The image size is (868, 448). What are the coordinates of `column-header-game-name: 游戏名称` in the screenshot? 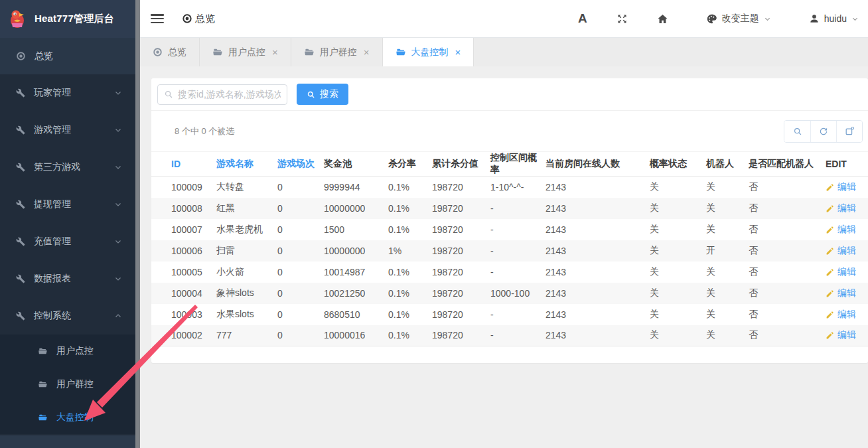 It's located at (247, 165).